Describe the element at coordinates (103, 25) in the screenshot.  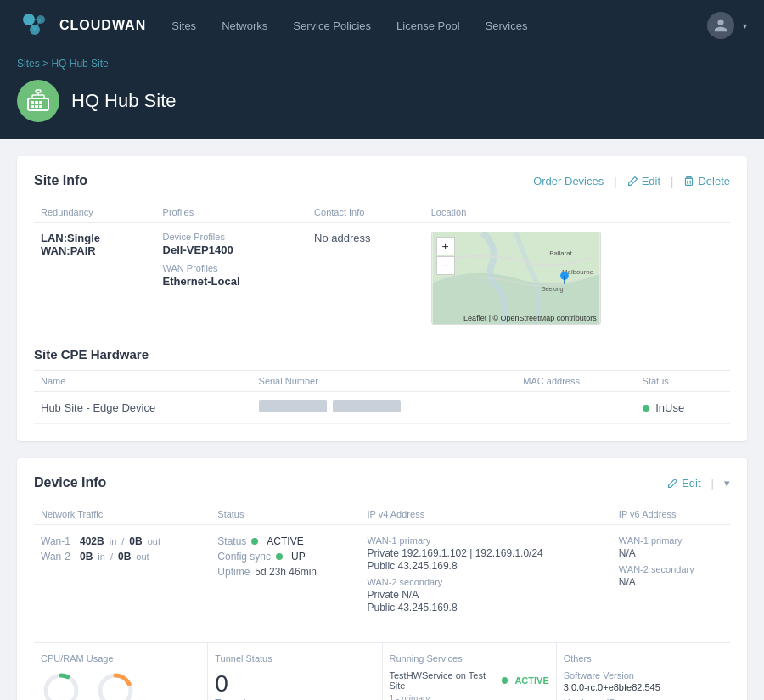
I see `logo-text: CLOUDWAN` at that location.